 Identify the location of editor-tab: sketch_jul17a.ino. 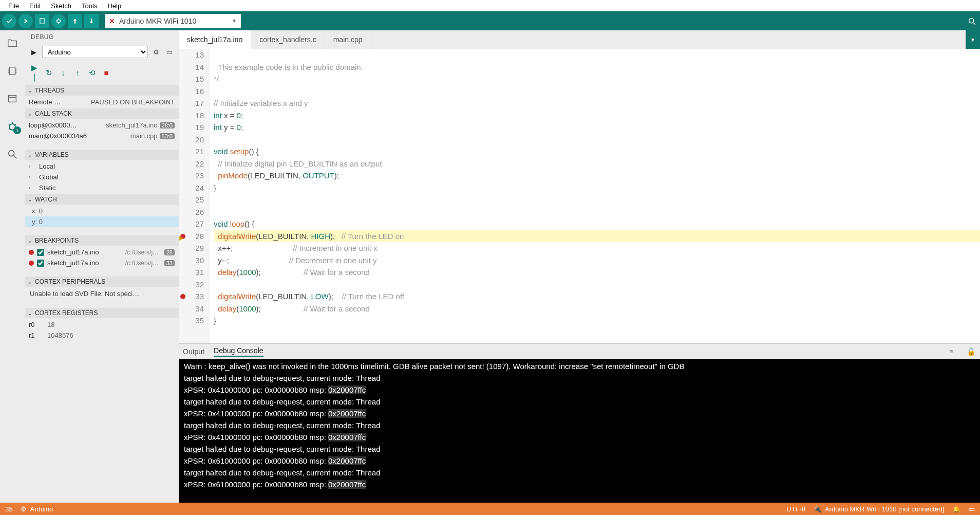
(215, 40).